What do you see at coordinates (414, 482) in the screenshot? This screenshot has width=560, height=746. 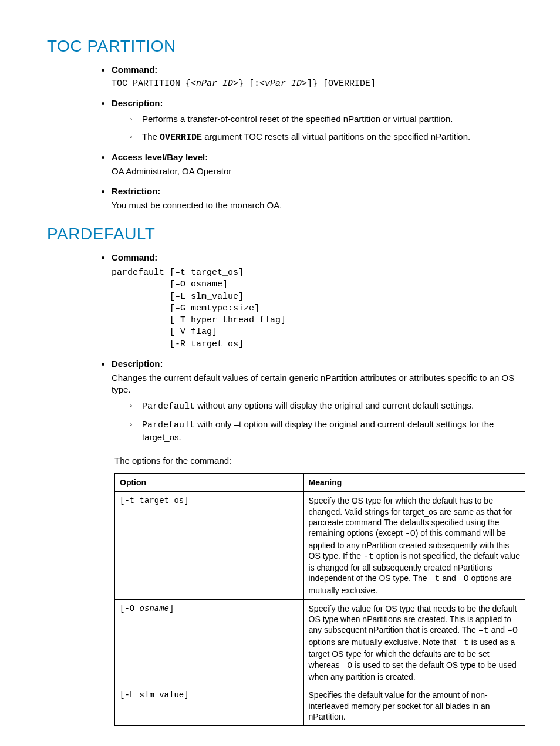 I see `table-header-meaning: Meaning` at bounding box center [414, 482].